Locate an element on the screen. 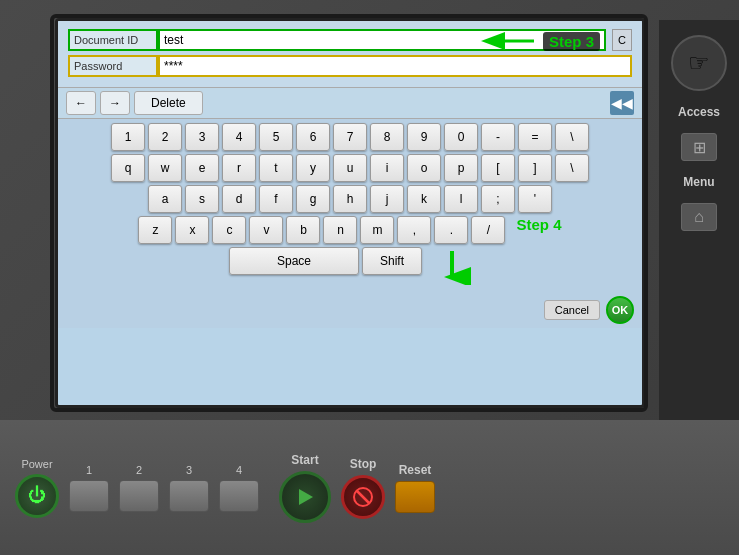 Image resolution: width=739 pixels, height=555 pixels. step3-label: Step 3 is located at coordinates (572, 42).